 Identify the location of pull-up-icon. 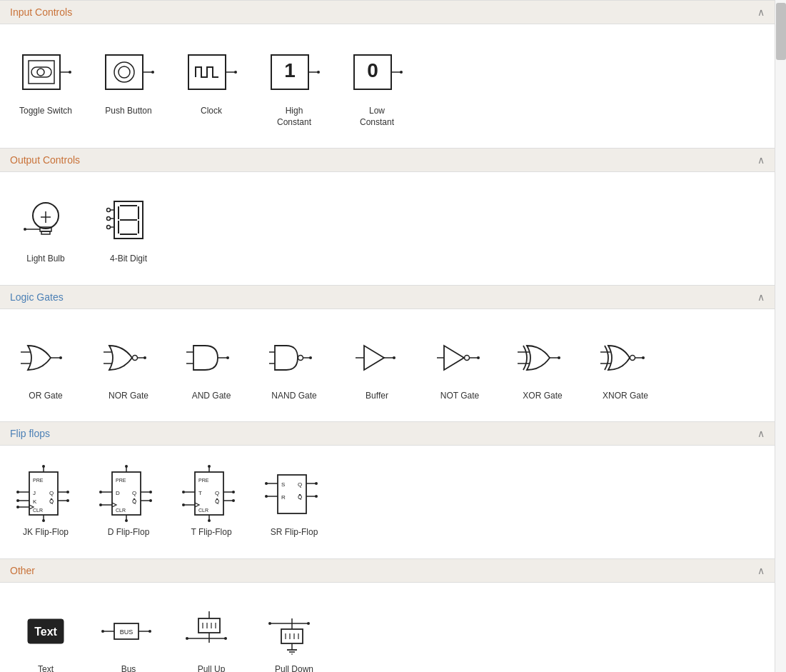
(211, 631).